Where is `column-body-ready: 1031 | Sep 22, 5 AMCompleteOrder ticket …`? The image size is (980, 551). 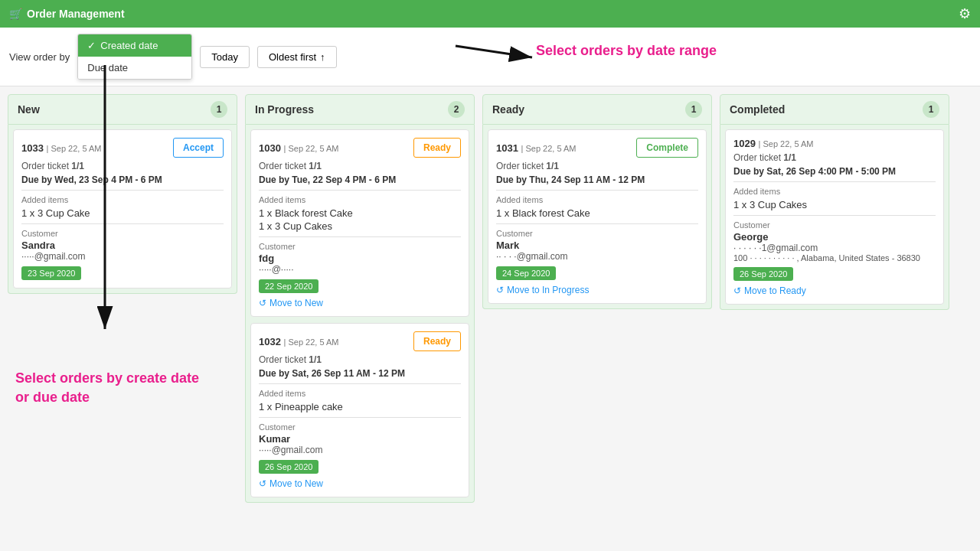
column-body-ready: 1031 | Sep 22, 5 AMCompleteOrder ticket … is located at coordinates (597, 217).